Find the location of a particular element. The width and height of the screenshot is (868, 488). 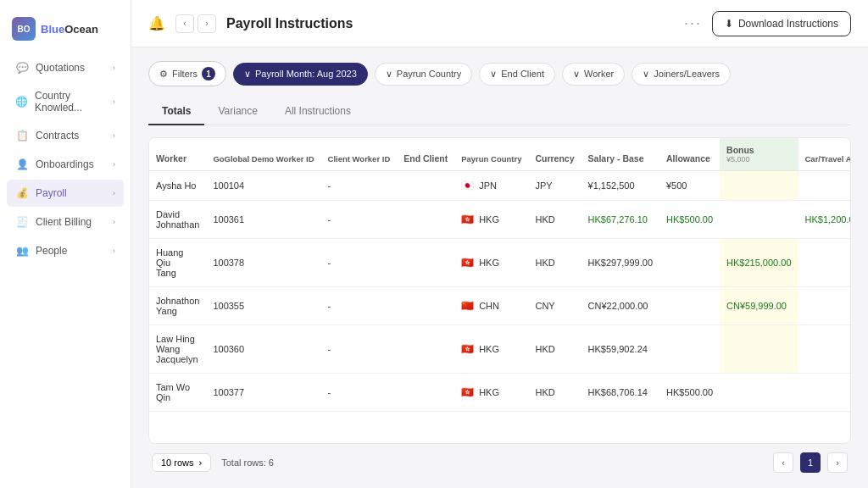

sidebar-item-label: Onboardings is located at coordinates (64, 164).